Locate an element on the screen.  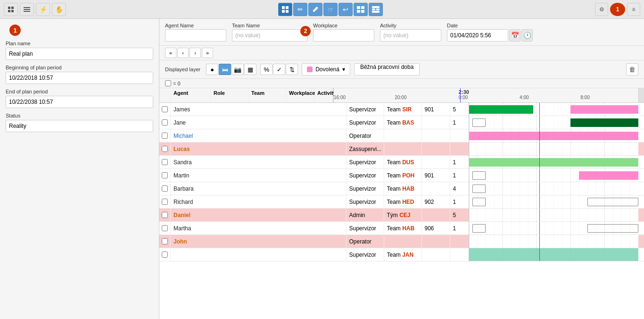
begin-period-input is located at coordinates (79, 78).